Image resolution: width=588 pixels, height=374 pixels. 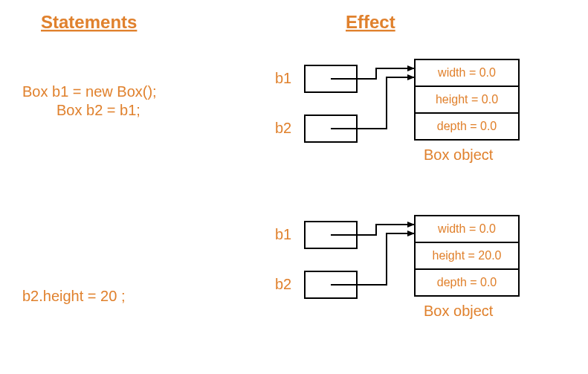 I want to click on statements-heading: Statements, so click(x=89, y=22).